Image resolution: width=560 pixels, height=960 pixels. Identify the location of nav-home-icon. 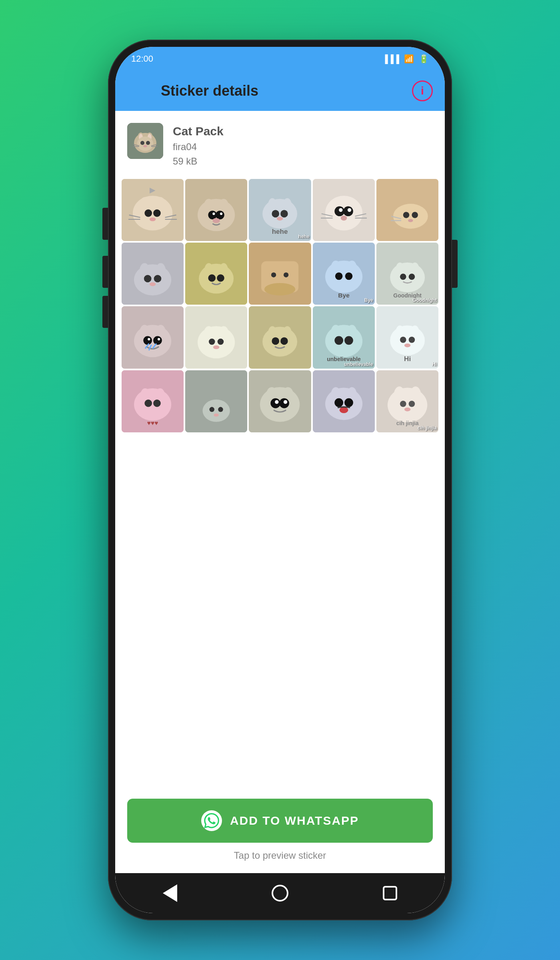
(280, 893).